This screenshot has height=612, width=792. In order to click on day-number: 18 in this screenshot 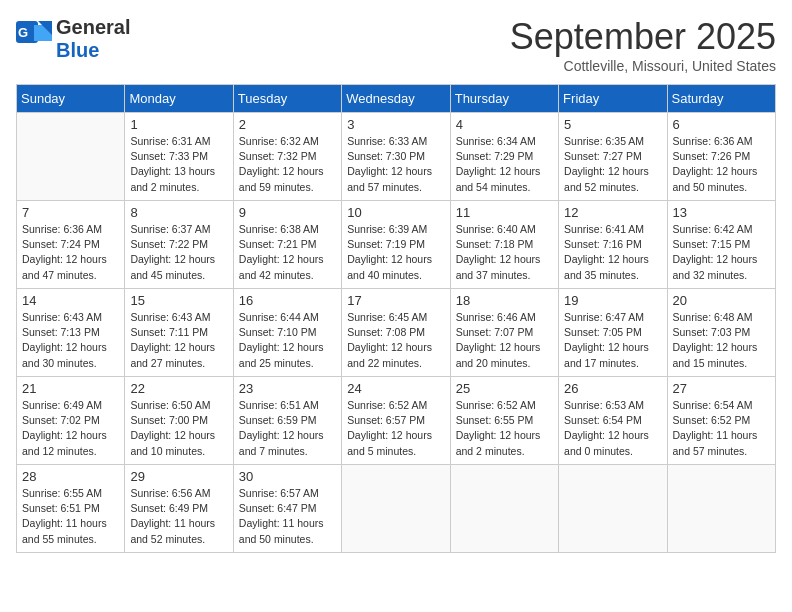, I will do `click(504, 300)`.